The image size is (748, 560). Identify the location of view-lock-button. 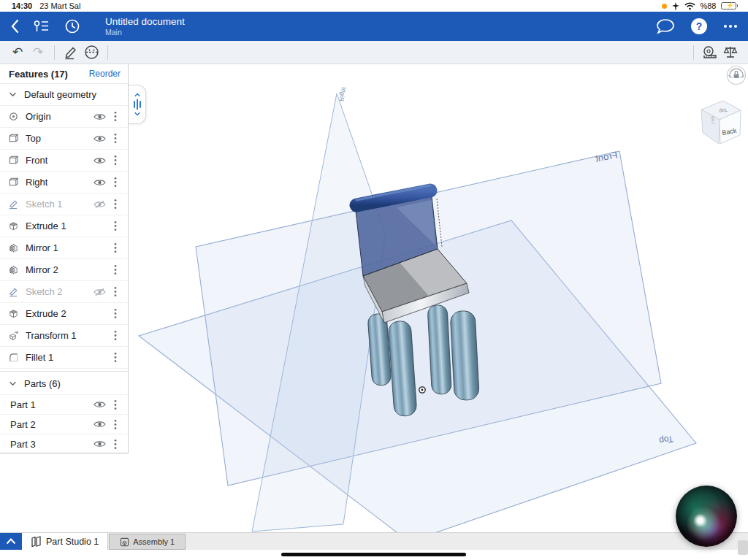
(736, 76).